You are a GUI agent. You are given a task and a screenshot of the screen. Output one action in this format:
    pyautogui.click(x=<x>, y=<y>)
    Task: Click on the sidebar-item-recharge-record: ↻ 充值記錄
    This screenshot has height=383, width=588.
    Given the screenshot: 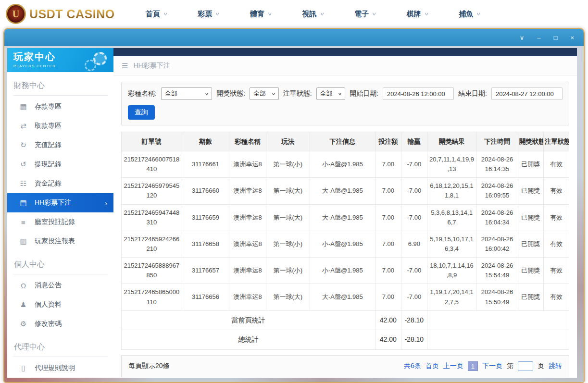 What is the action you would take?
    pyautogui.click(x=61, y=145)
    